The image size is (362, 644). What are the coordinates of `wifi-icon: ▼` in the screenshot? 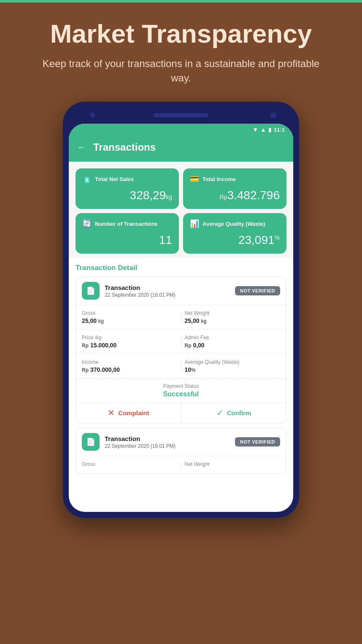 It's located at (255, 130).